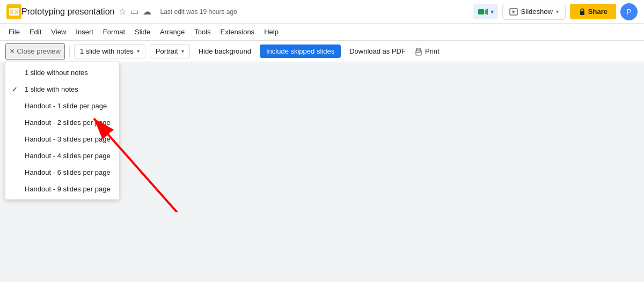 Image resolution: width=644 pixels, height=282 pixels. What do you see at coordinates (427, 51) in the screenshot?
I see `print-button: Print` at bounding box center [427, 51].